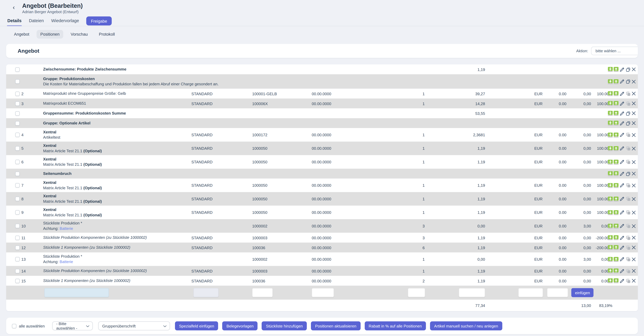 This screenshot has height=336, width=644. I want to click on subtab-angebot: Angebot, so click(22, 34).